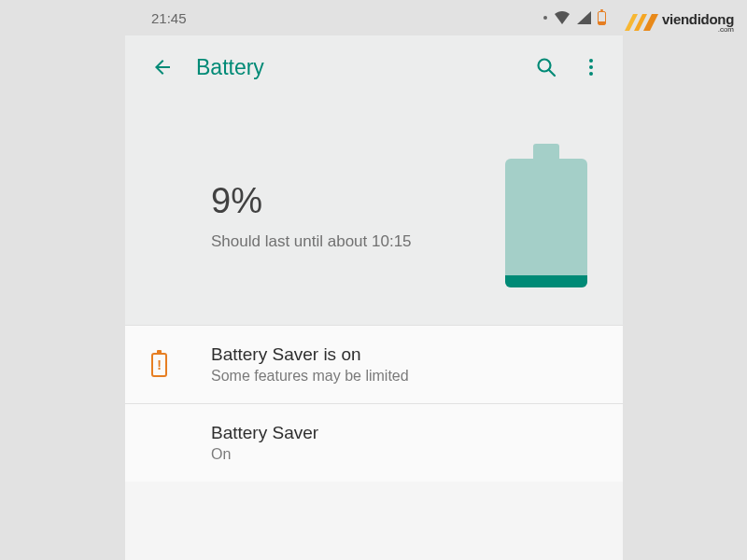 This screenshot has height=560, width=747. I want to click on watermark-logo-icon, so click(641, 22).